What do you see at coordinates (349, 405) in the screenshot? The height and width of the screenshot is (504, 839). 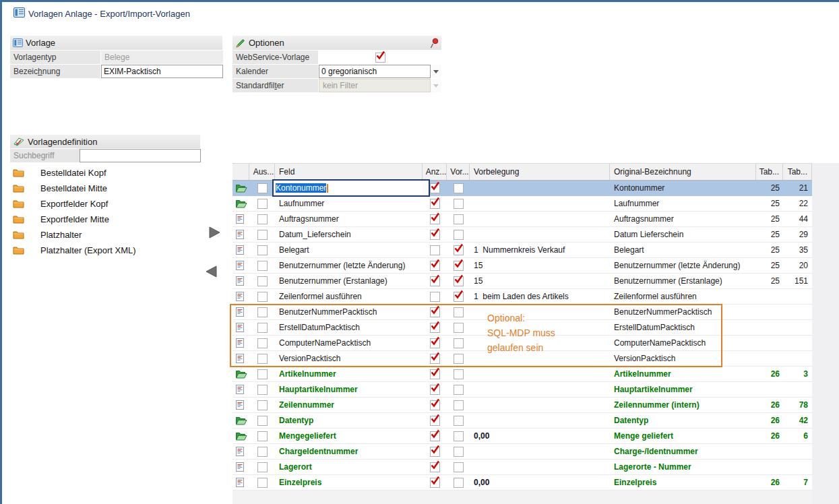 I see `feld-cell: Zeilennummer` at bounding box center [349, 405].